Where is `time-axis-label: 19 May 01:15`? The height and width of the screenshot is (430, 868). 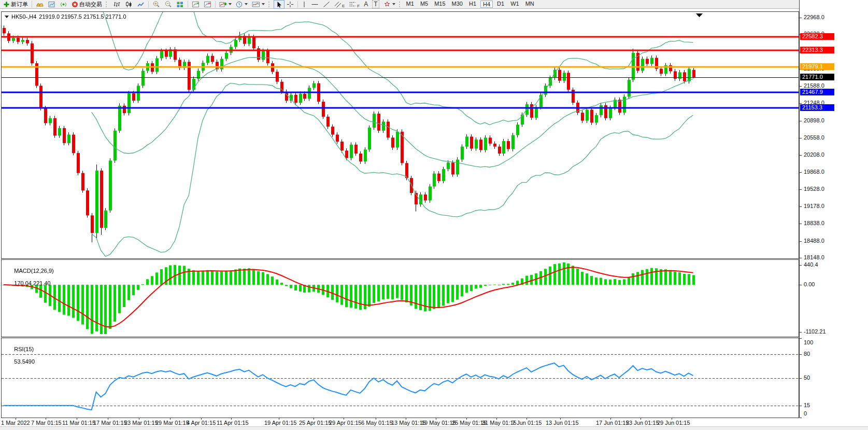
time-axis-label: 19 May 01:15 is located at coordinates (438, 423).